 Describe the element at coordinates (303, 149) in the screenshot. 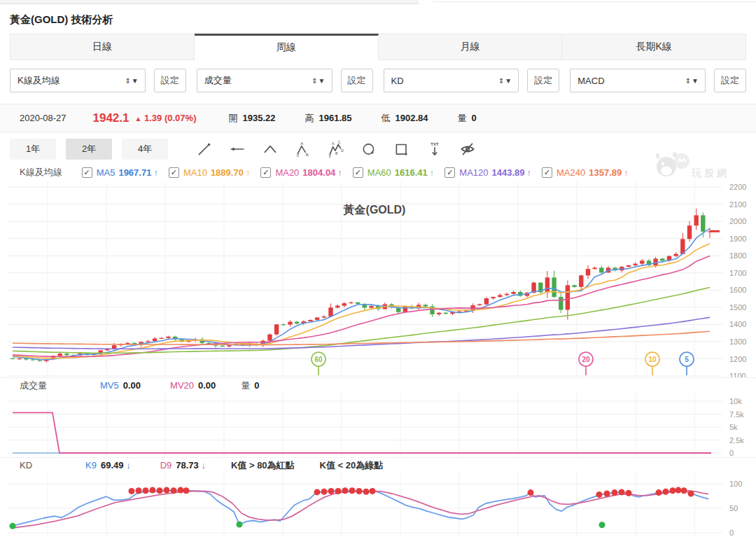

I see `tool-wave-0ab: 0AB` at that location.